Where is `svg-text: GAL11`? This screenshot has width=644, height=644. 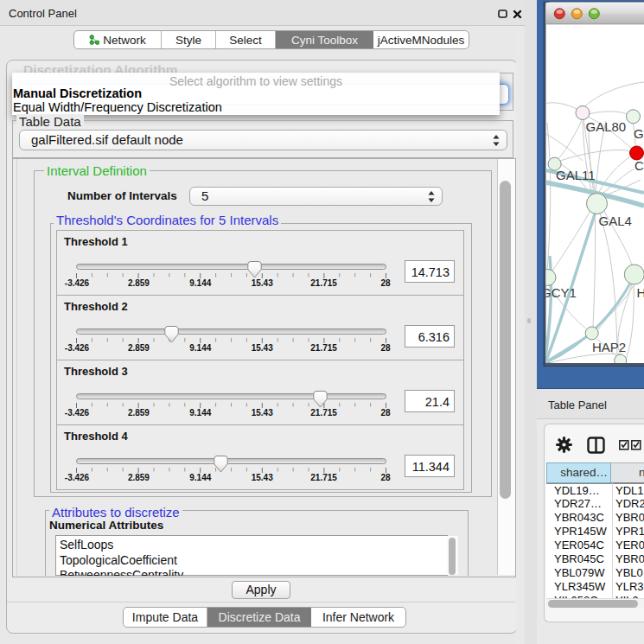 svg-text: GAL11 is located at coordinates (576, 175).